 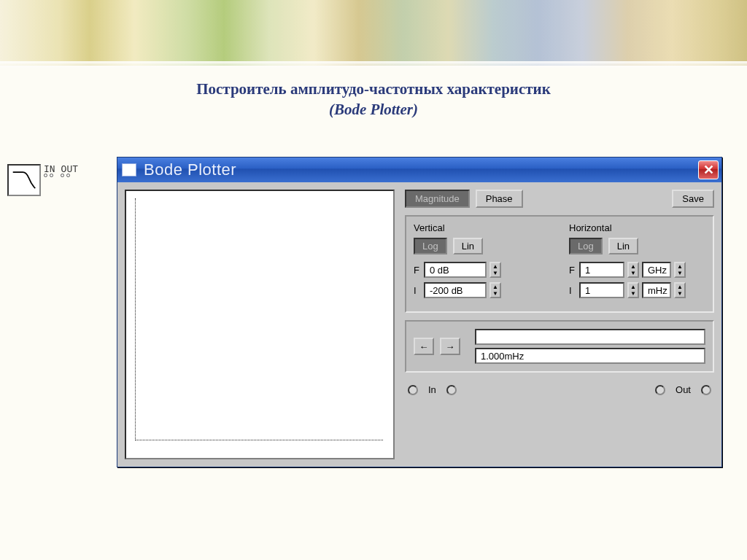 What do you see at coordinates (452, 390) in the screenshot?
I see `in-port-right` at bounding box center [452, 390].